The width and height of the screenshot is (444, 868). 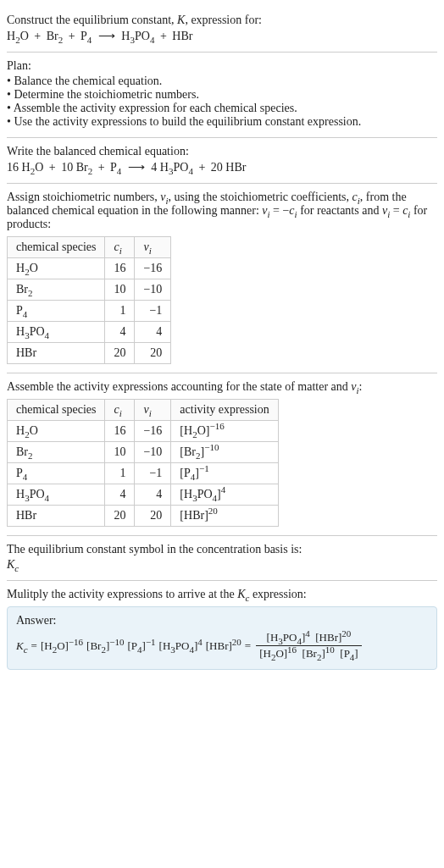 I want to click on table-row: H2O 16 −16, so click(x=90, y=269).